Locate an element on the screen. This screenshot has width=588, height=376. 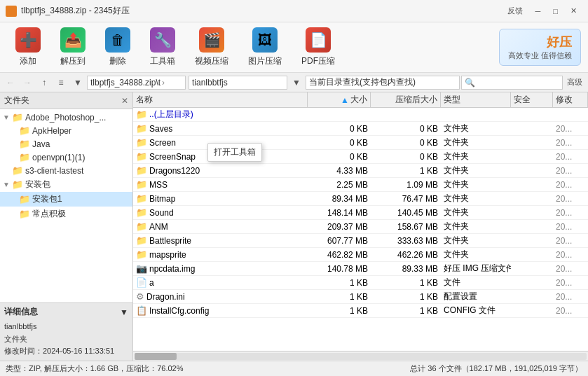
sidebar-tree: ▼ 📁 Adobe_Photoshop_... 📁 ApkHelper 📁 Ja… is located at coordinates (66, 206).